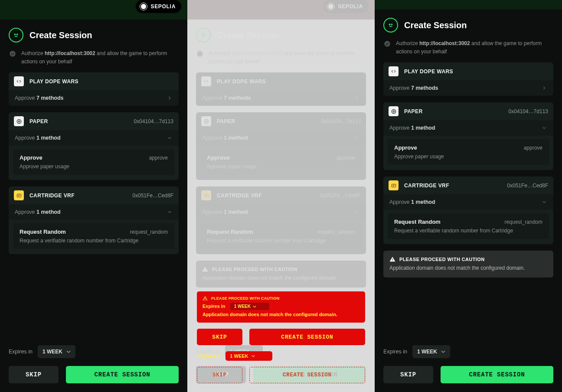 Image resolution: width=562 pixels, height=392 pixels. What do you see at coordinates (94, 10) in the screenshot?
I see `hero-left: SEPOLIA` at bounding box center [94, 10].